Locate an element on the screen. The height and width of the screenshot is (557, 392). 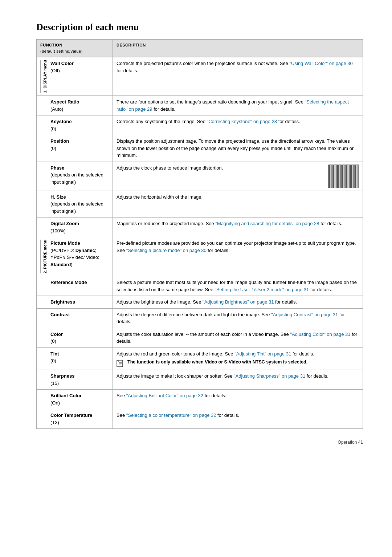
desc-cell: Adjusts the red and green color tones of… is located at coordinates (238, 359).